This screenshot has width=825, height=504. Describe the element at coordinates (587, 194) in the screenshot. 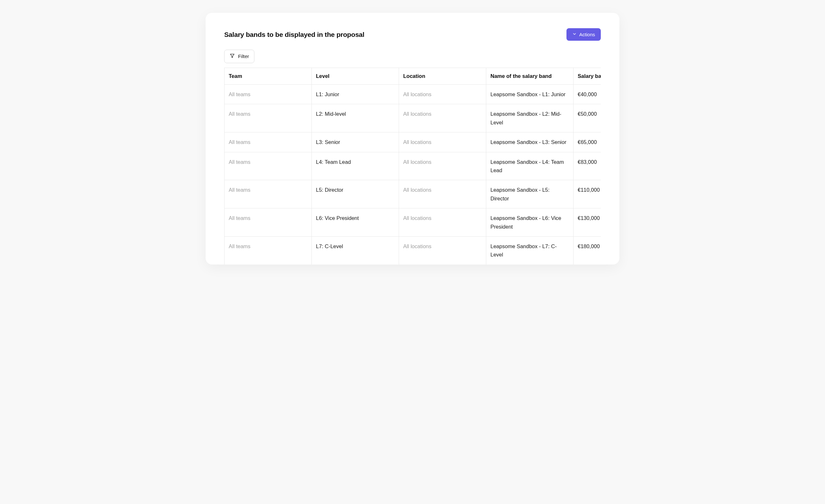

I see `cell-salary-band: €110,000` at that location.